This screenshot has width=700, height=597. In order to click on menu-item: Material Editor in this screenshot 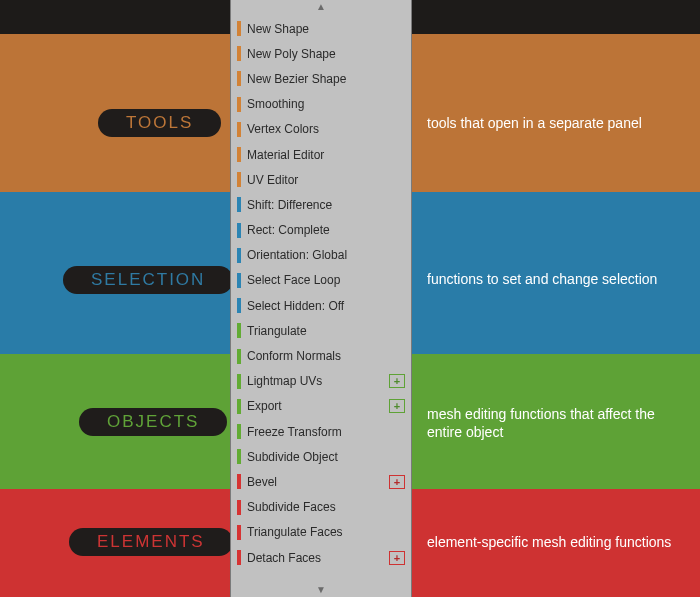, I will do `click(321, 154)`.